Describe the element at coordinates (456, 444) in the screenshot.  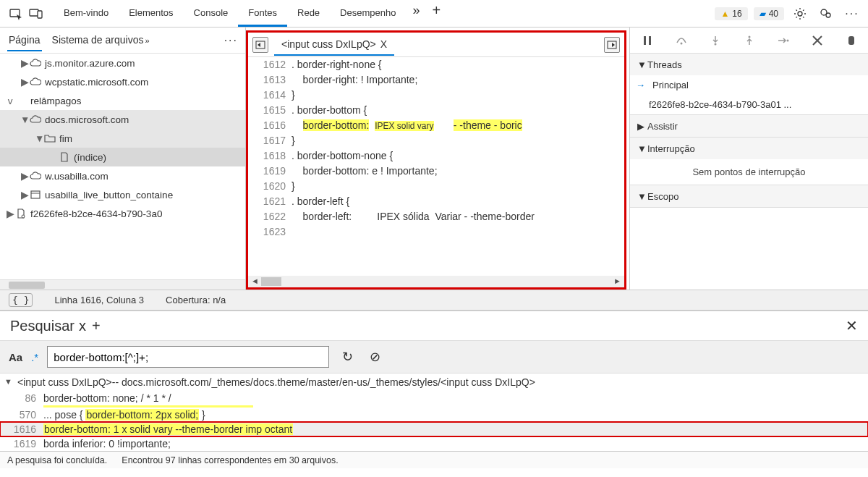
I see `result-text: borda inferior: 0 !importante;` at that location.